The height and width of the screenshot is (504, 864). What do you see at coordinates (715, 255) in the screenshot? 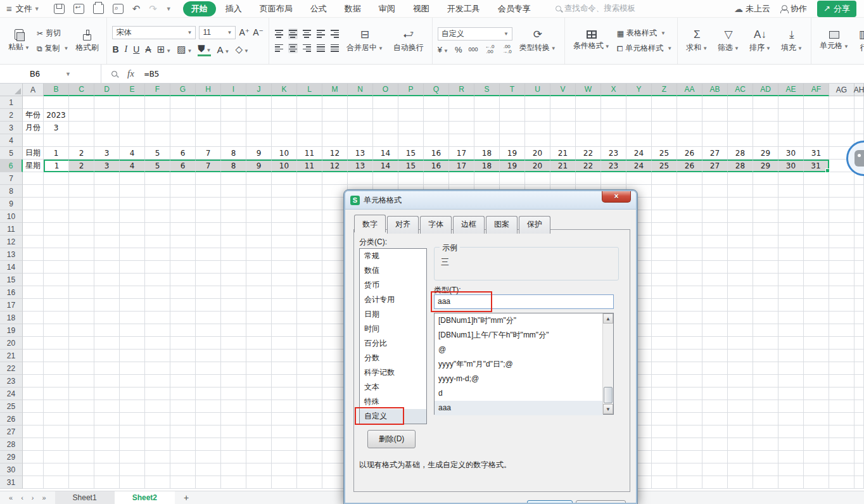
I see `cell-AB13` at bounding box center [715, 255].